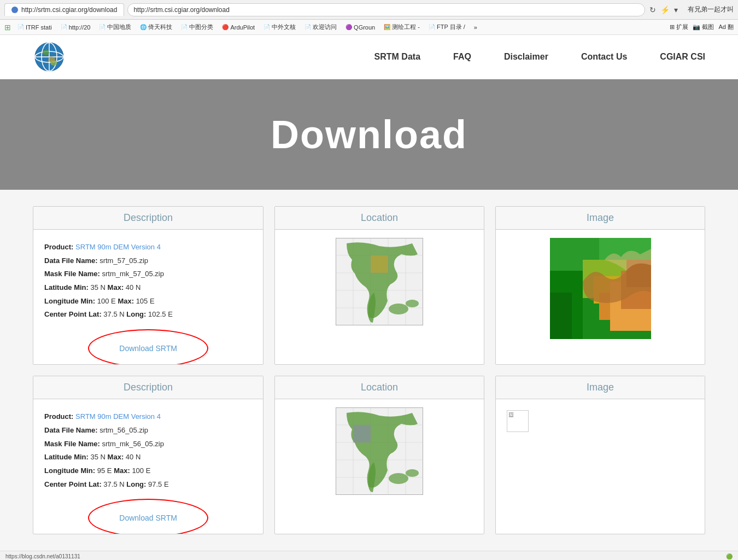 The width and height of the screenshot is (738, 560). What do you see at coordinates (148, 471) in the screenshot?
I see `lon-row-2: Longitude Min: 95 E Max: 100 E` at bounding box center [148, 471].